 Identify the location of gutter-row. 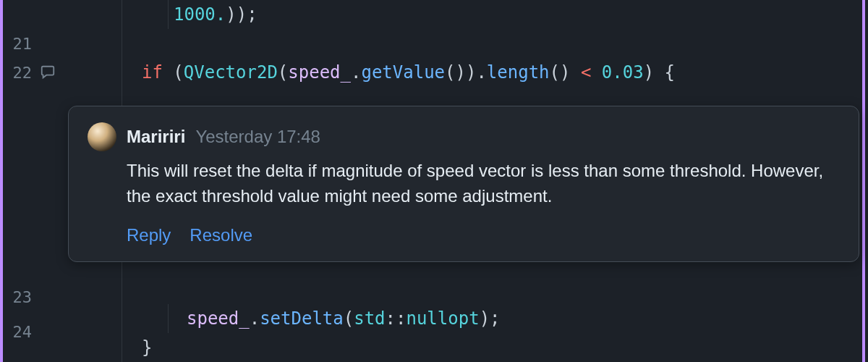
(33, 14).